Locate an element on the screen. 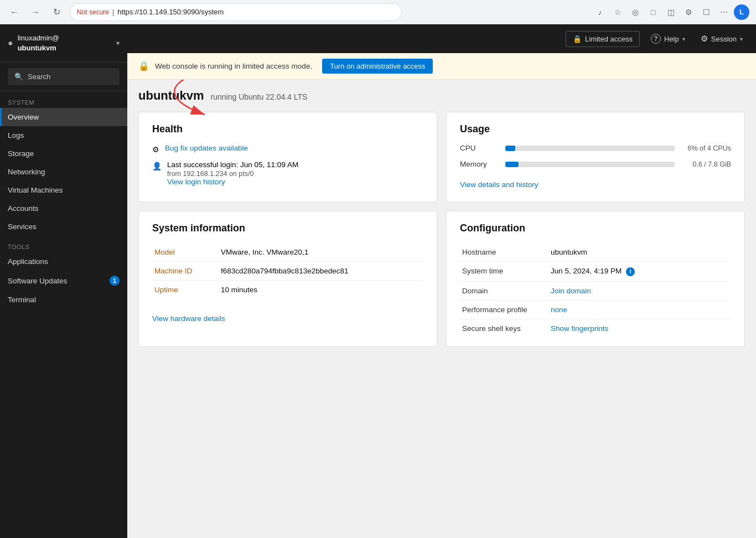 The width and height of the screenshot is (756, 538). help-dropdown-icon: ▾ is located at coordinates (684, 39).